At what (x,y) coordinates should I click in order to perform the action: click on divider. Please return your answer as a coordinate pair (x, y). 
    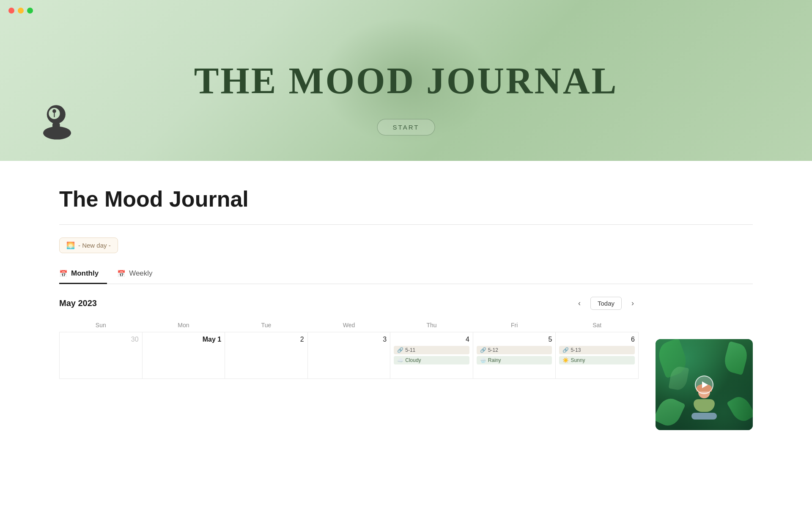
    Looking at the image, I should click on (406, 224).